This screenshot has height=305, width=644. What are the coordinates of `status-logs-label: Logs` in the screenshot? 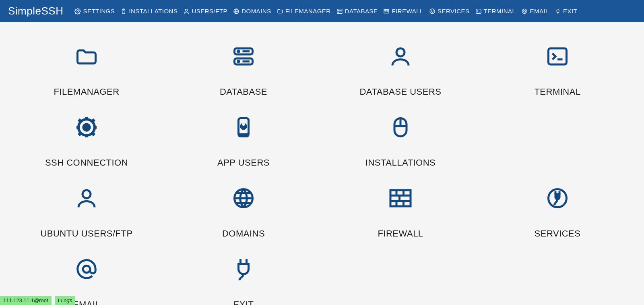 It's located at (66, 301).